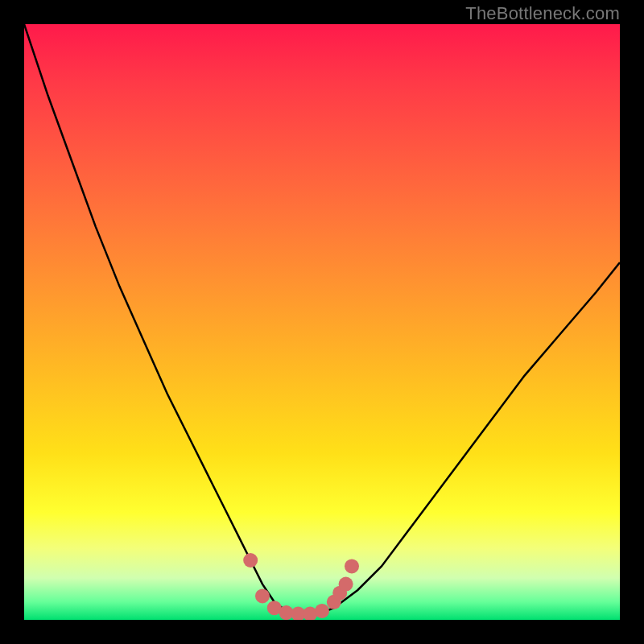  I want to click on watermark-text: TheBottleneck.com, so click(543, 14).